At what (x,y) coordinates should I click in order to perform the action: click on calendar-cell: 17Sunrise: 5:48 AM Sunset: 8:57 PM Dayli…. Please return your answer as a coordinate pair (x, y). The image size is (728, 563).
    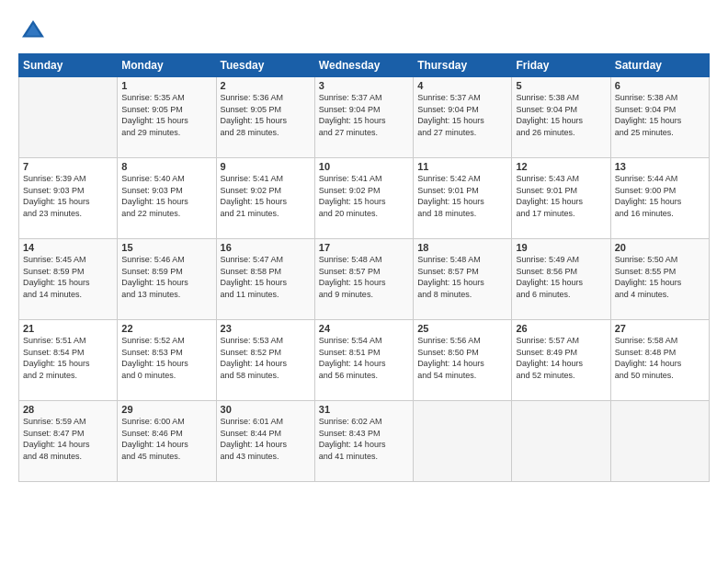
    Looking at the image, I should click on (364, 280).